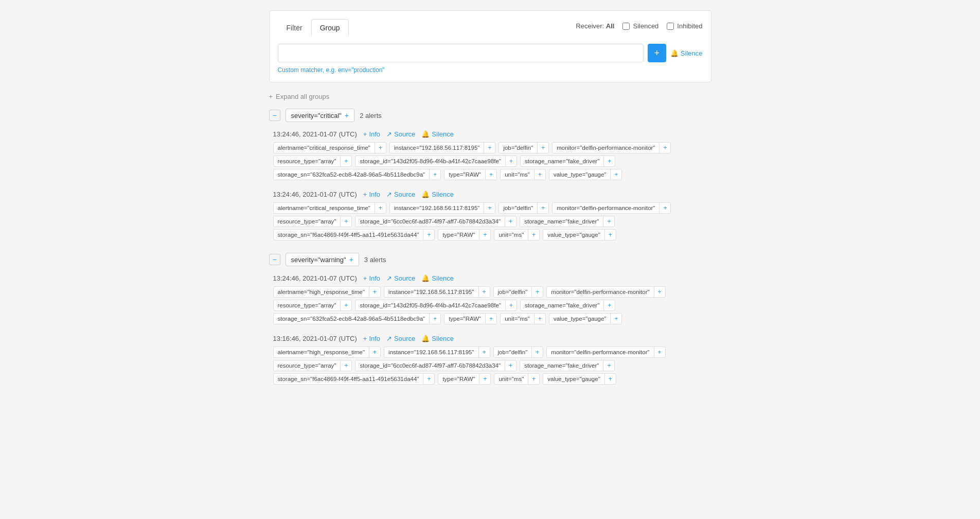 Image resolution: width=980 pixels, height=519 pixels. Describe the element at coordinates (327, 292) in the screenshot. I see `tag: alertname="high_response_time"+` at that location.